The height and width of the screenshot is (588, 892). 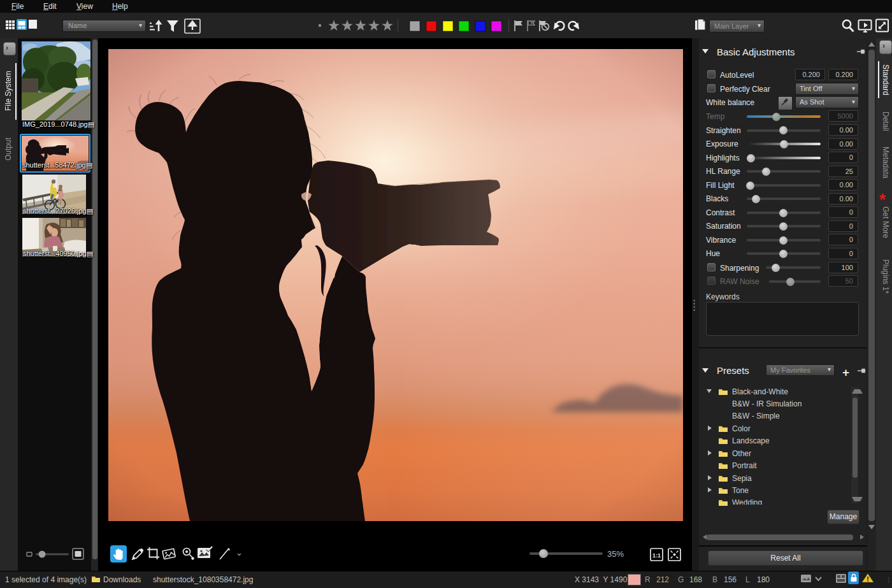 What do you see at coordinates (656, 556) in the screenshot?
I see `svg-text: 1:1` at bounding box center [656, 556].